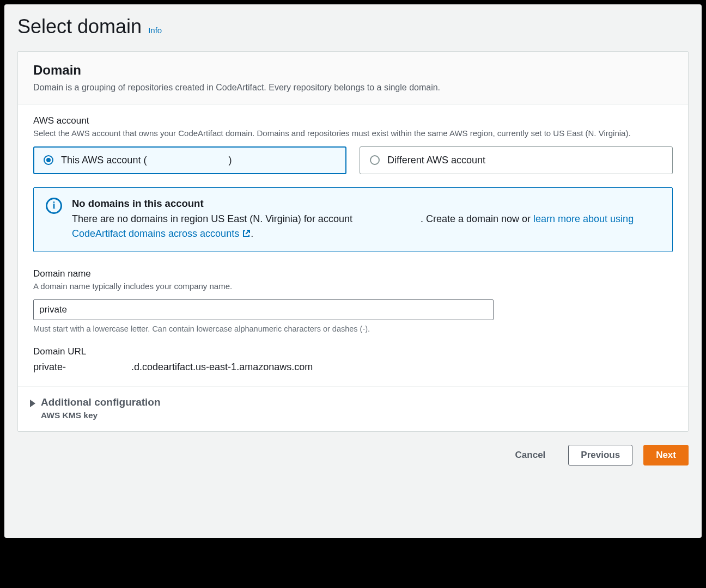  Describe the element at coordinates (155, 30) in the screenshot. I see `info-link: Info` at that location.